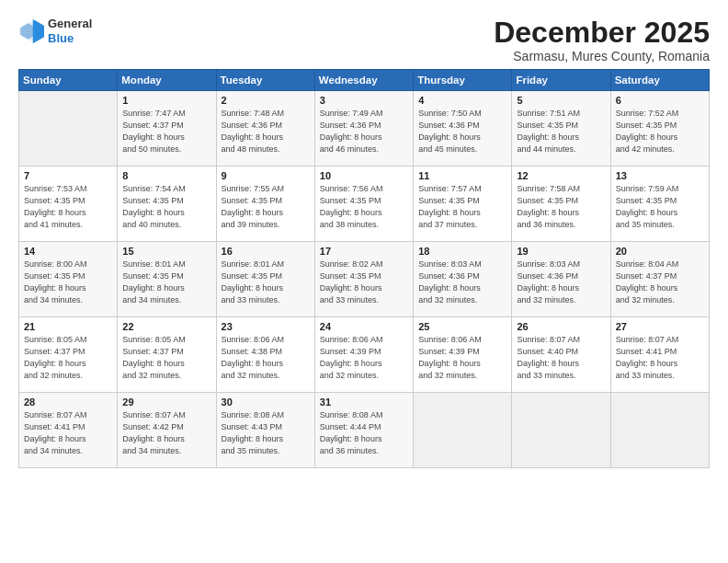 This screenshot has height=563, width=728. What do you see at coordinates (364, 40) in the screenshot?
I see `header: General Blue December 2025 Sarmasu, Mure…` at bounding box center [364, 40].